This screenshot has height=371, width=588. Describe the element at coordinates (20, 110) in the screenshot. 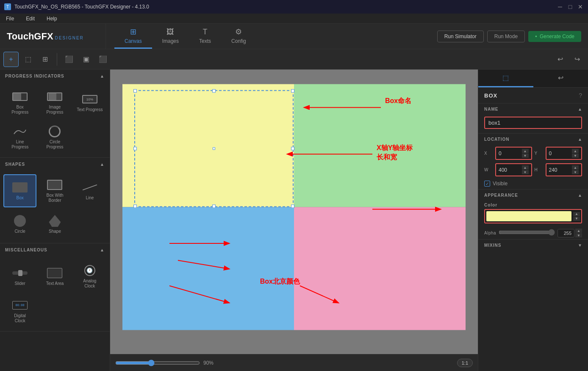

I see `box-progress-label: BoxProgress` at that location.